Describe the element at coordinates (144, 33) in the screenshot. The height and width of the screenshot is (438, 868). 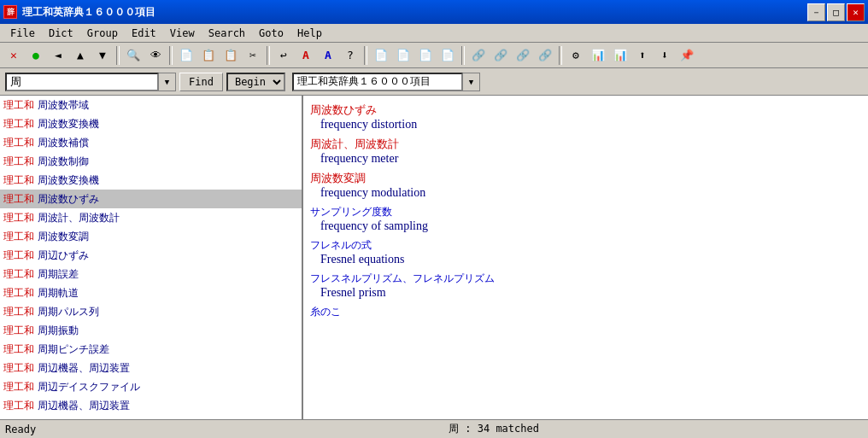
I see `menu-edit: Edit` at that location.